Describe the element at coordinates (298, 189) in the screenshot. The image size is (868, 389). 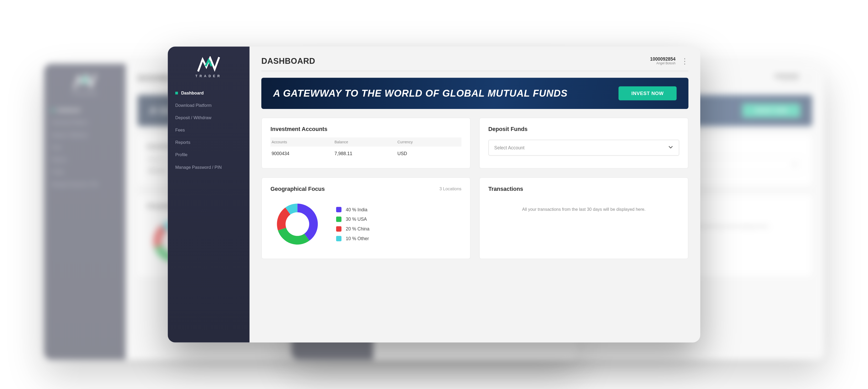
I see `card-title: Geographical Focus` at that location.